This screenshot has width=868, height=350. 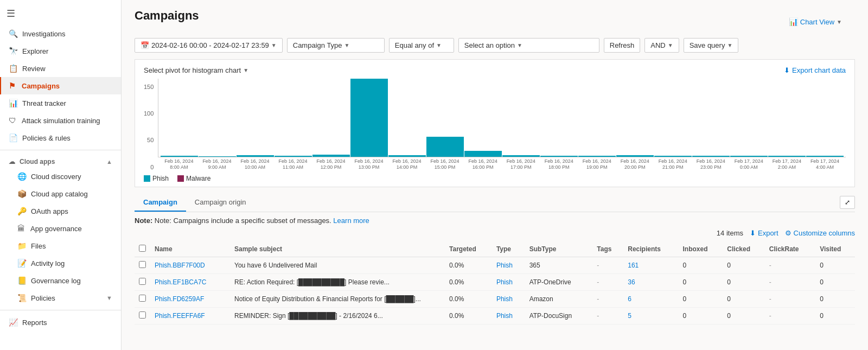 I want to click on y-label-100: 100, so click(x=149, y=113).